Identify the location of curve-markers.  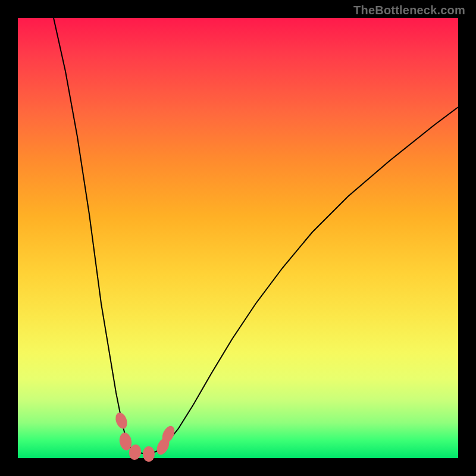
(145, 437).